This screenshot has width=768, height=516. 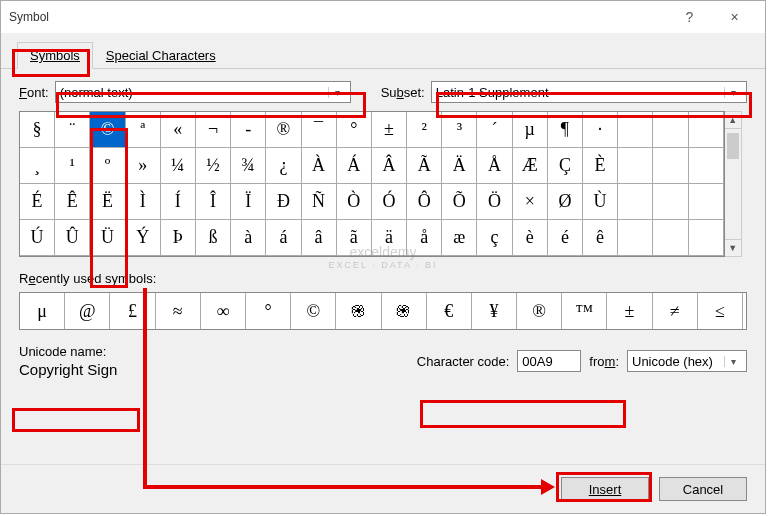 What do you see at coordinates (354, 238) in the screenshot?
I see `symbol-cell: ã` at bounding box center [354, 238].